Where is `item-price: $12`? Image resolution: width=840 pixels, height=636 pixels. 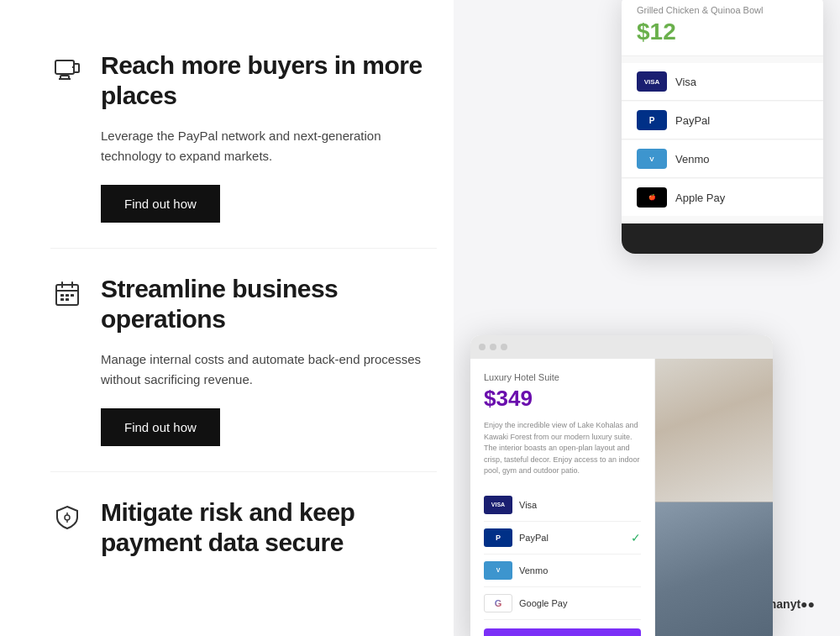 item-price: $12 is located at coordinates (722, 32).